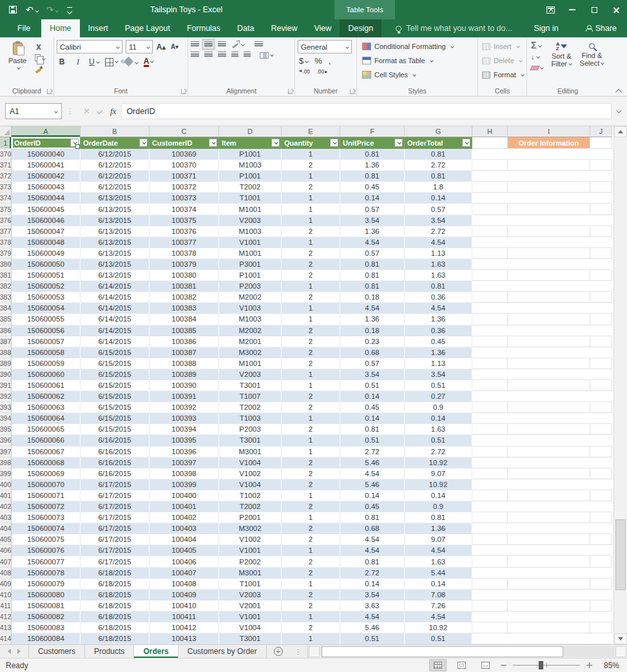  What do you see at coordinates (372, 143) in the screenshot?
I see `table-header-unitprice: UnitPrice` at bounding box center [372, 143].